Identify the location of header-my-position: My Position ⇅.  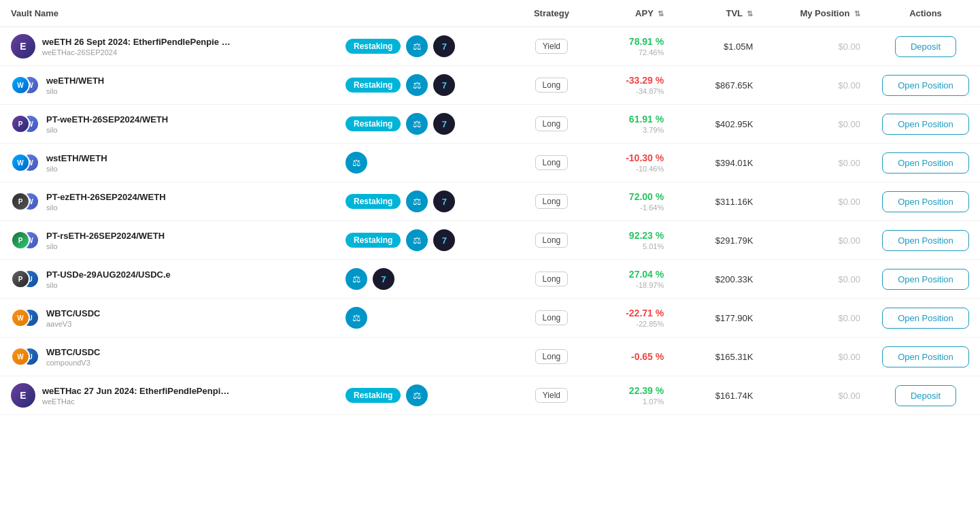
(817, 14).